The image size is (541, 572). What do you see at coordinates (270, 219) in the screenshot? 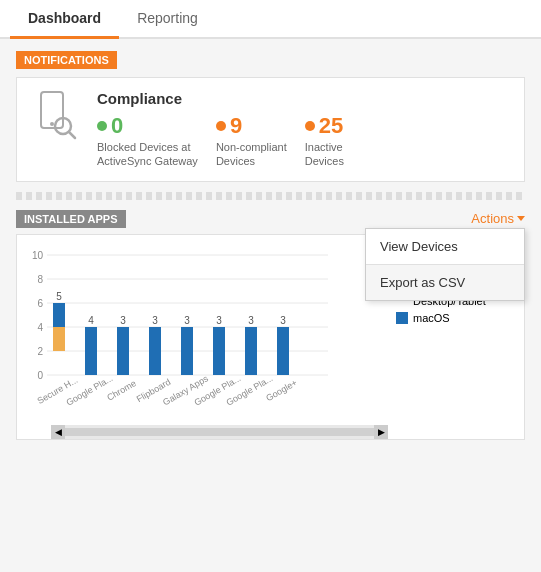
I see `installed-apps-header: INSTALLED APPS Actions` at bounding box center [270, 219].